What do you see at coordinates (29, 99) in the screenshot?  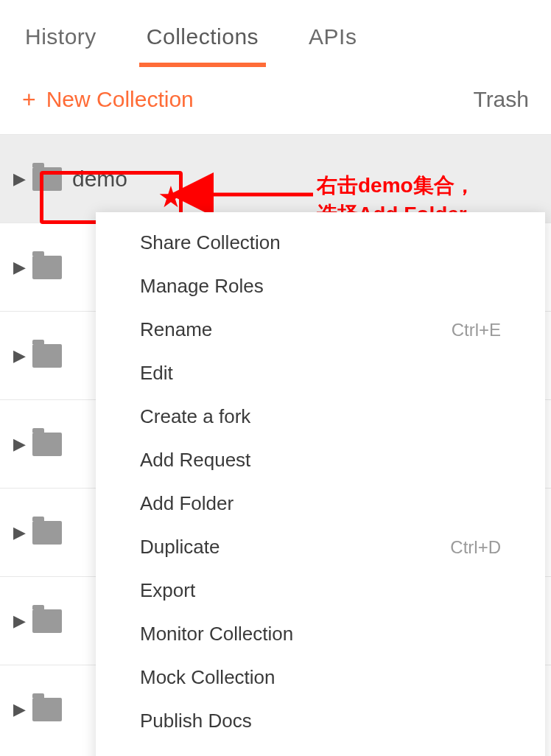 I see `plus-icon: +` at bounding box center [29, 99].